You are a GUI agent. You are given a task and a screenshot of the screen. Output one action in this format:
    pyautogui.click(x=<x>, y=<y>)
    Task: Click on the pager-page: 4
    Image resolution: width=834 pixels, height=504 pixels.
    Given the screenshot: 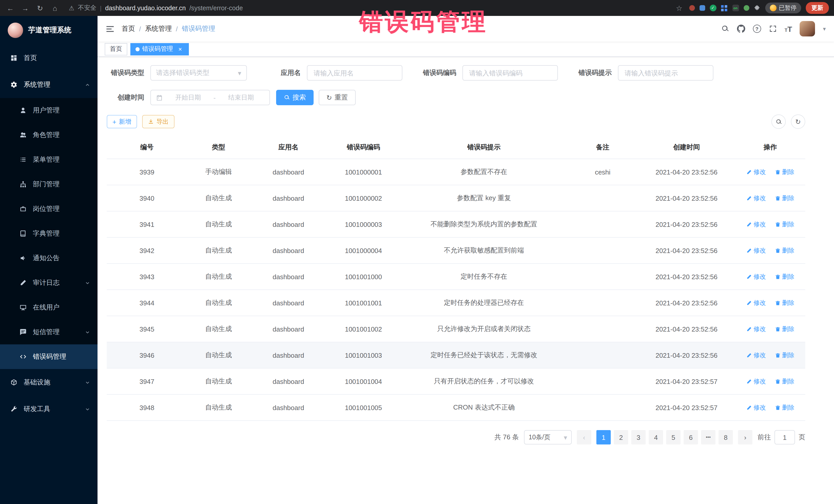 What is the action you would take?
    pyautogui.click(x=656, y=437)
    